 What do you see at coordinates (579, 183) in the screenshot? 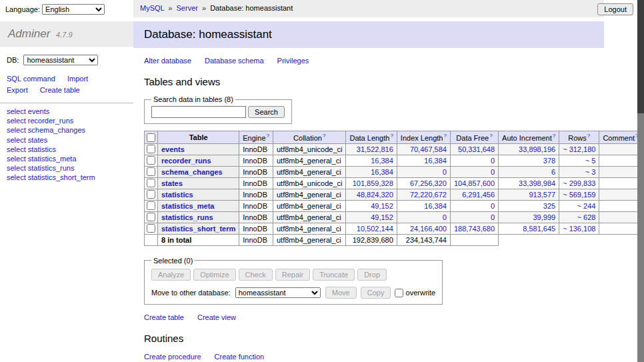
I see `cell-rows: ~ 299,833` at bounding box center [579, 183].